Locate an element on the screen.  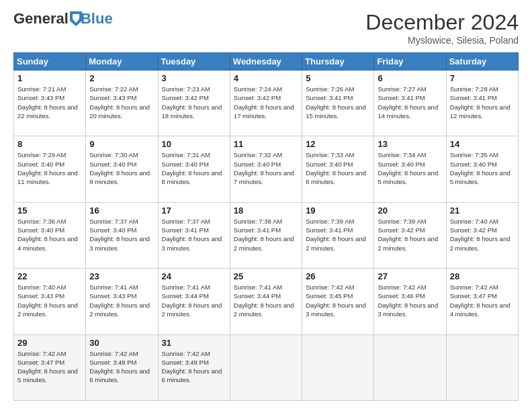
day-number: 9 is located at coordinates (122, 144).